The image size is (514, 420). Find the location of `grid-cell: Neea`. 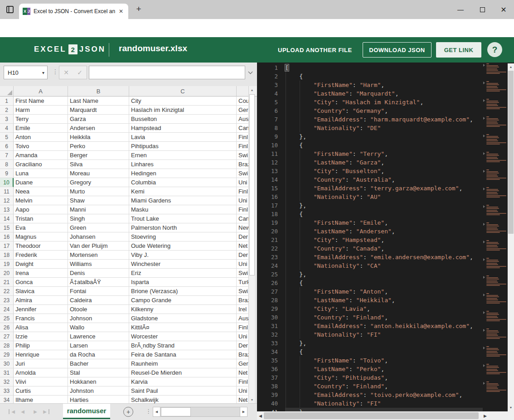

grid-cell: Neea is located at coordinates (41, 192).